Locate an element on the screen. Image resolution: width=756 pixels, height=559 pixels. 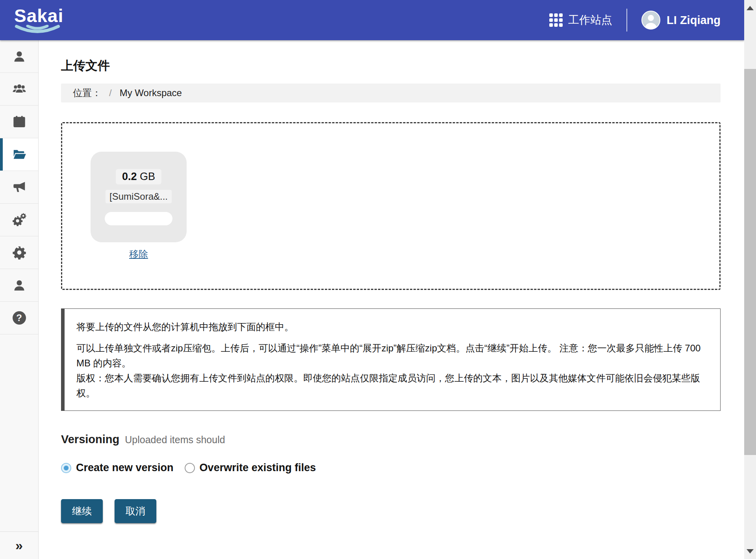
calendar-icon is located at coordinates (19, 122).